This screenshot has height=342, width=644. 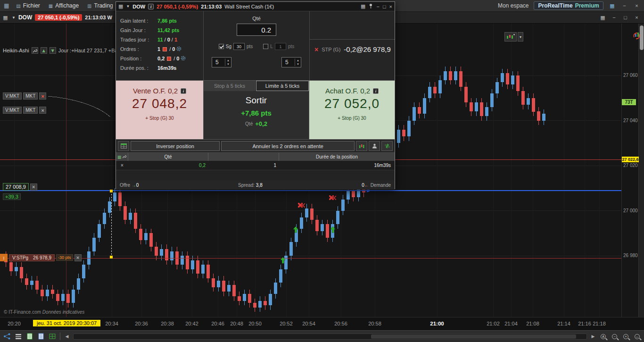 What do you see at coordinates (162, 68) in the screenshot?
I see `stat-duree: Durée pos. :16m39s` at bounding box center [162, 68].